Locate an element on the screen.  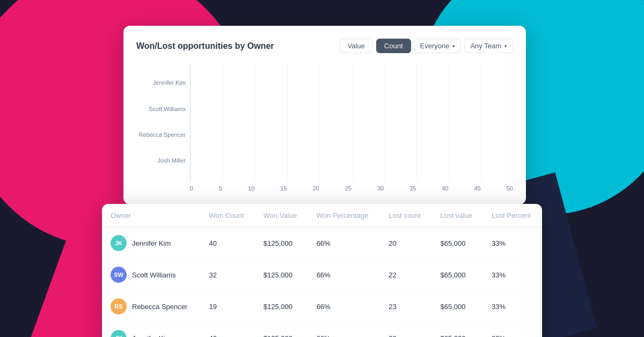
x-label-4: 20 is located at coordinates (316, 188).